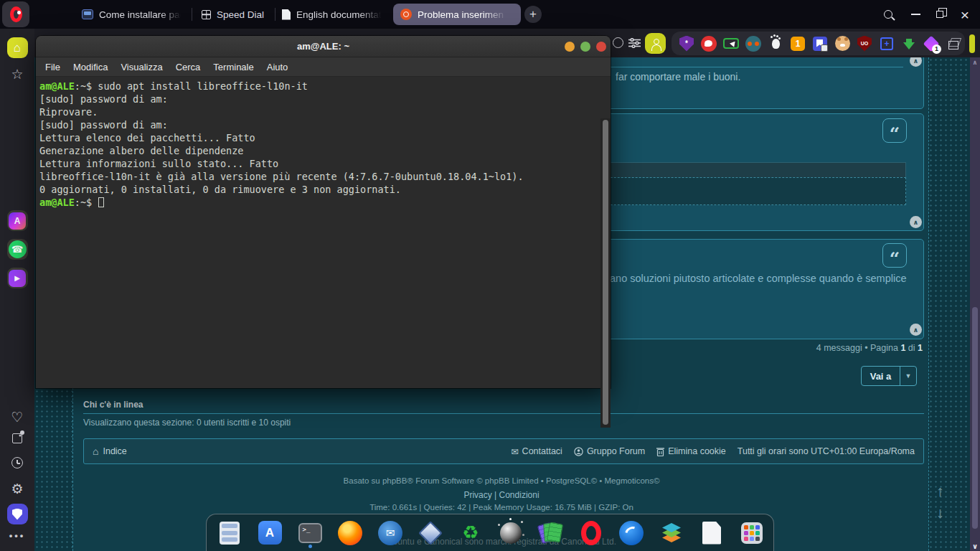  I want to click on lock-app-icon, so click(820, 44).